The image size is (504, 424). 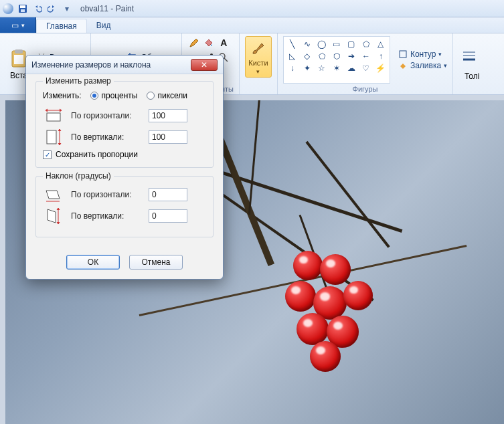 I want to click on tab-view-label: Вид, so click(x=104, y=25).